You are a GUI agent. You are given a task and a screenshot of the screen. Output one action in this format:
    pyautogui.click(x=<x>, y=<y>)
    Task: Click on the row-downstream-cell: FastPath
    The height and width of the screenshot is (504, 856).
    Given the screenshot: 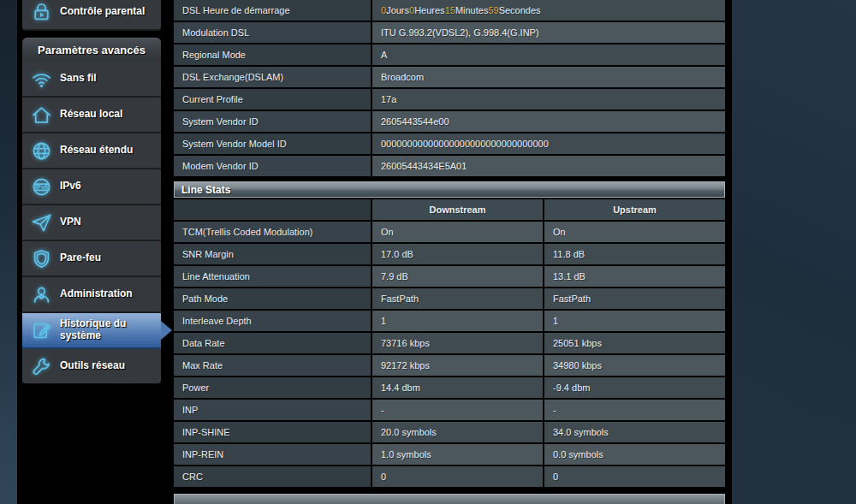 What is the action you would take?
    pyautogui.click(x=457, y=299)
    